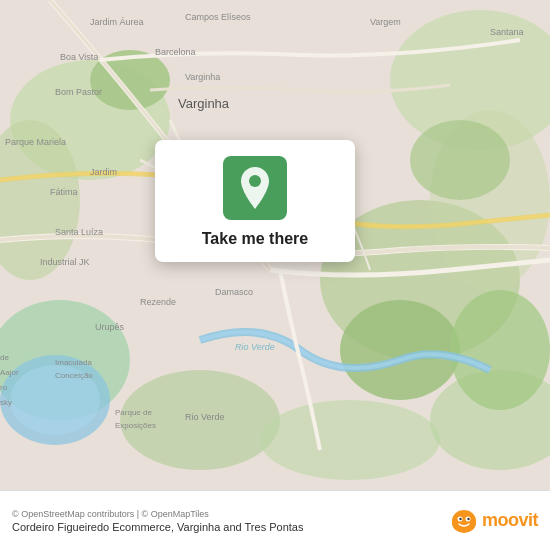 This screenshot has width=550, height=550. What do you see at coordinates (231, 521) in the screenshot?
I see `bottom-content: © OpenStreetMap contributors | © OpenMap…` at bounding box center [231, 521].